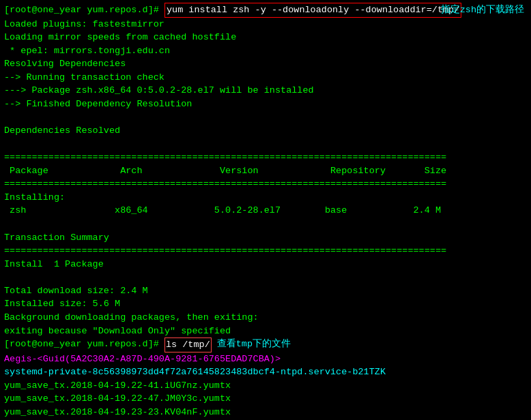  What do you see at coordinates (266, 10) in the screenshot?
I see `command-line-1: [root@one_year yum.repos.d]# yum install…` at bounding box center [266, 10].